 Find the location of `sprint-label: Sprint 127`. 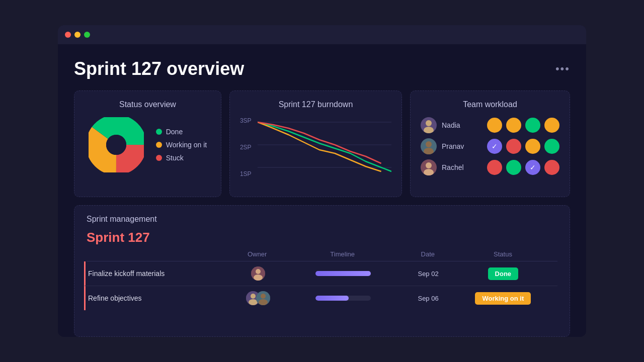

sprint-label: Sprint 127 is located at coordinates (322, 237).